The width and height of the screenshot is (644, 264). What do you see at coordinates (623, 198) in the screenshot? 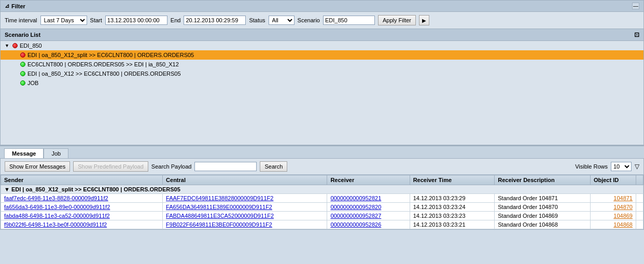
I see `object-id-link-0: 104871` at bounding box center [623, 198].